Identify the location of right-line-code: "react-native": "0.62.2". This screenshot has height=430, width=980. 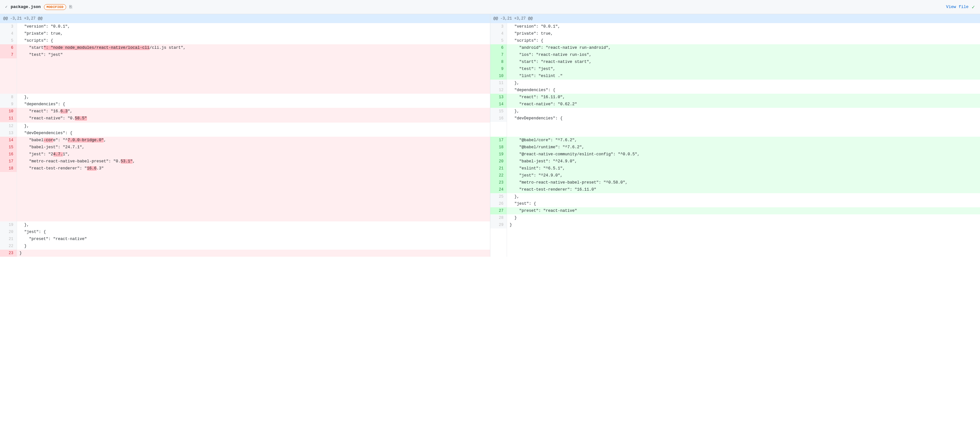
(744, 104).